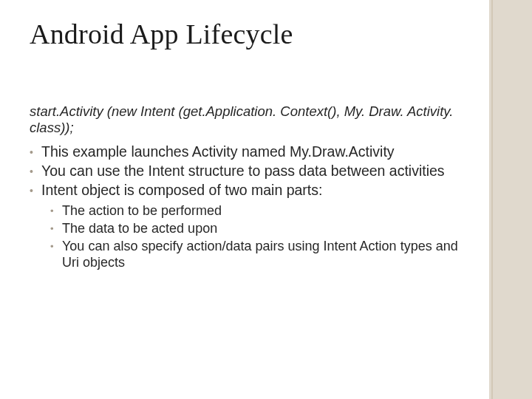 The width and height of the screenshot is (532, 399). I want to click on sub-list: The action to be performed The data to b…, so click(262, 237).